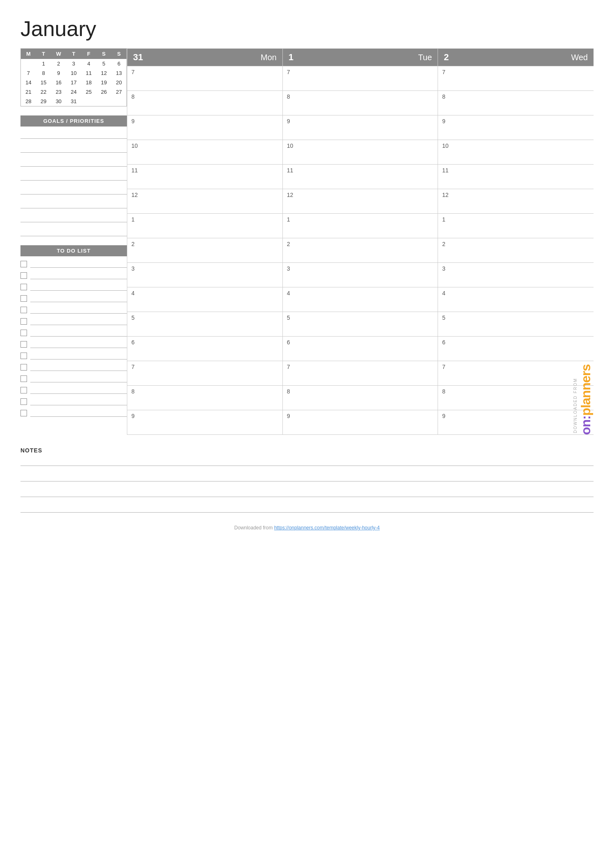 Image resolution: width=614 pixels, height=868 pixels. What do you see at coordinates (327, 528) in the screenshot?
I see `footer-url: https://onplanners.com/template/weekly-h…` at bounding box center [327, 528].